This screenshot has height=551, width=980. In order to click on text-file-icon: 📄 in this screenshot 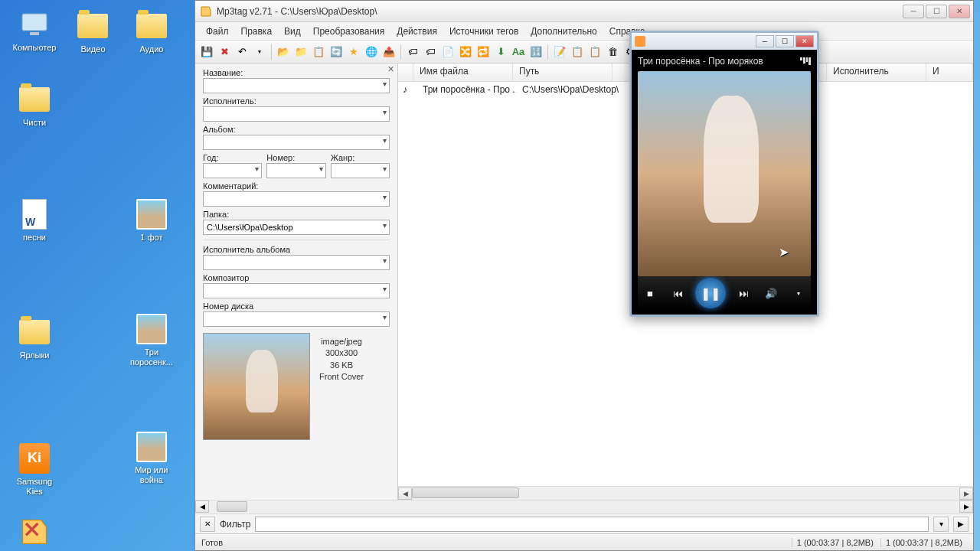, I will do `click(448, 52)`.